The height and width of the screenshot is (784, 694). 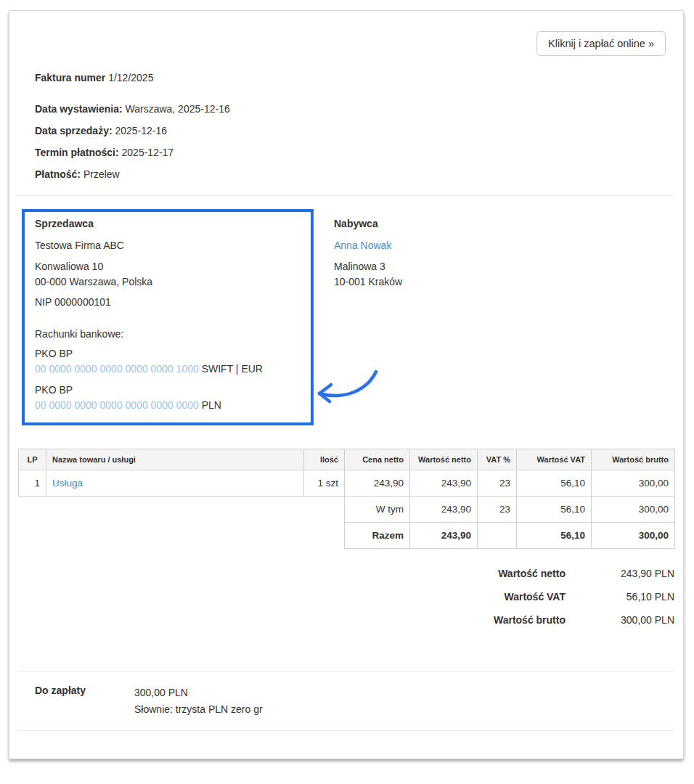 I want to click on payment-method-label: Płatność:, so click(x=58, y=174).